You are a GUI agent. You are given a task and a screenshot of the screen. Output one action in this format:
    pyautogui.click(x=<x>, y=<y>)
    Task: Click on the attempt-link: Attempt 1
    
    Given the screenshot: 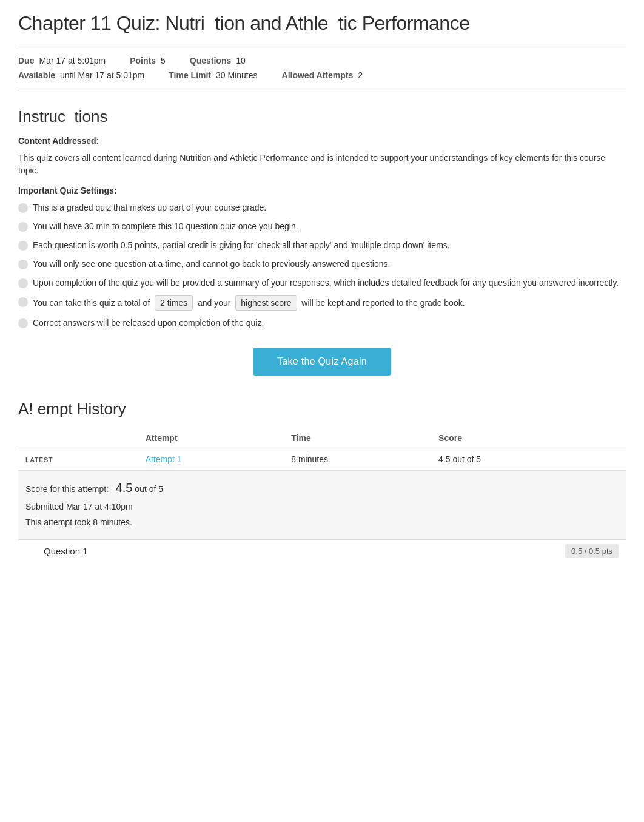 What is the action you would take?
    pyautogui.click(x=164, y=459)
    